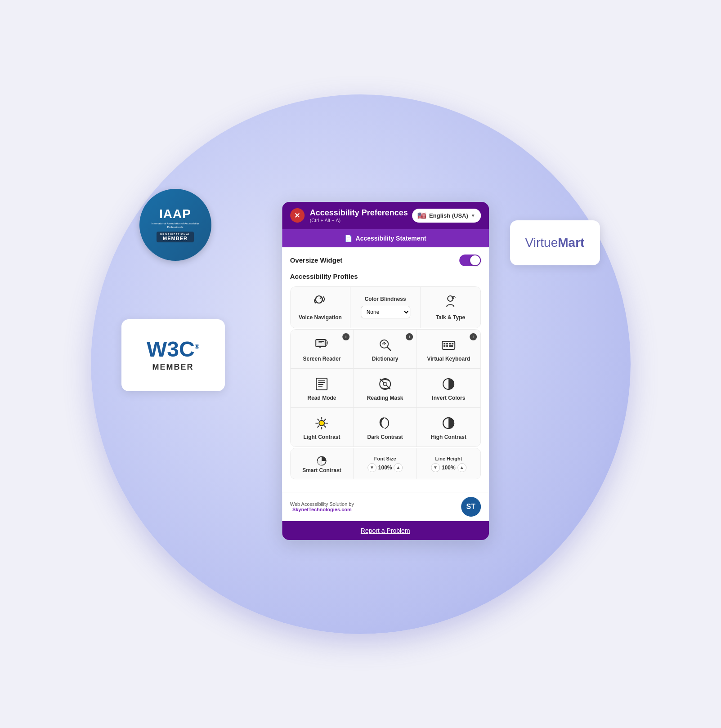 Image resolution: width=721 pixels, height=728 pixels. Describe the element at coordinates (385, 308) in the screenshot. I see `top-features-row: Voice Navigation Color Blindness None Pr…` at that location.